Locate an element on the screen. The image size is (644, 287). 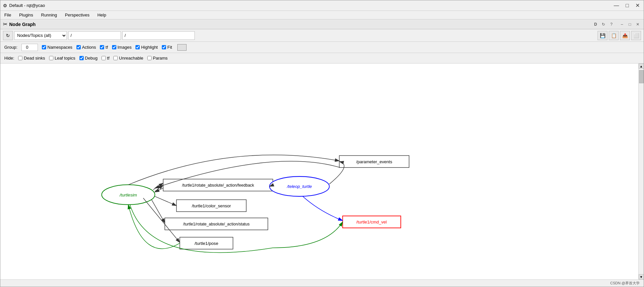
leaf-topics-checkbox is located at coordinates (51, 58).